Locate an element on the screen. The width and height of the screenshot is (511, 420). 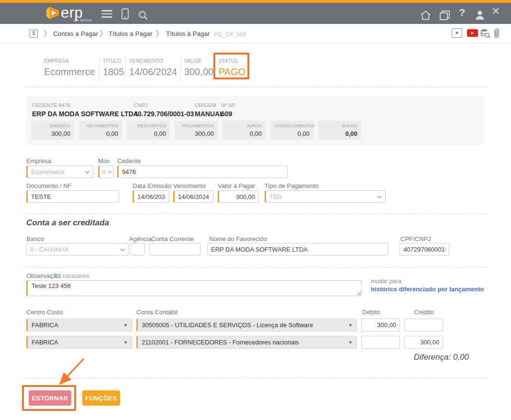
total-box-descontos: DESCONTOS 0,00 is located at coordinates (148, 130).